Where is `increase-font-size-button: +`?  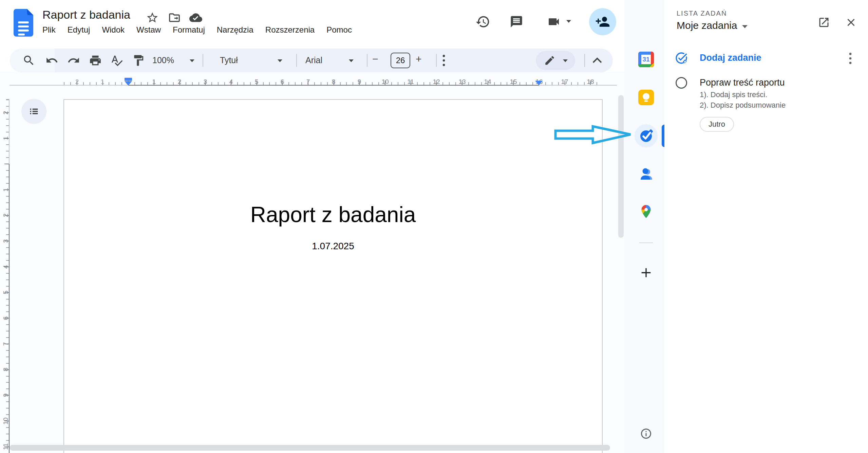 increase-font-size-button: + is located at coordinates (419, 59).